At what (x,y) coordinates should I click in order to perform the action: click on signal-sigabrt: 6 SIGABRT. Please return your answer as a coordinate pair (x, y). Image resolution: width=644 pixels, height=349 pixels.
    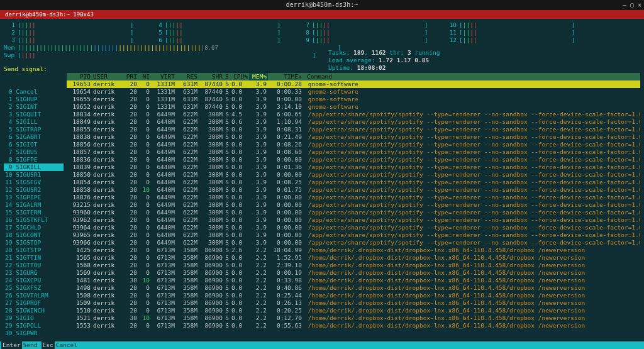
    Looking at the image, I should click on (34, 137).